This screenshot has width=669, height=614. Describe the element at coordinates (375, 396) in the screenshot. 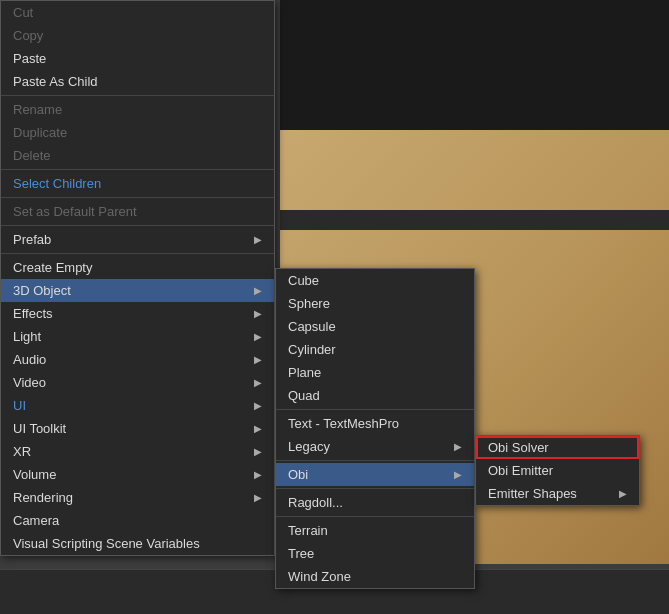

I see `menu-item-quad: Quad` at that location.